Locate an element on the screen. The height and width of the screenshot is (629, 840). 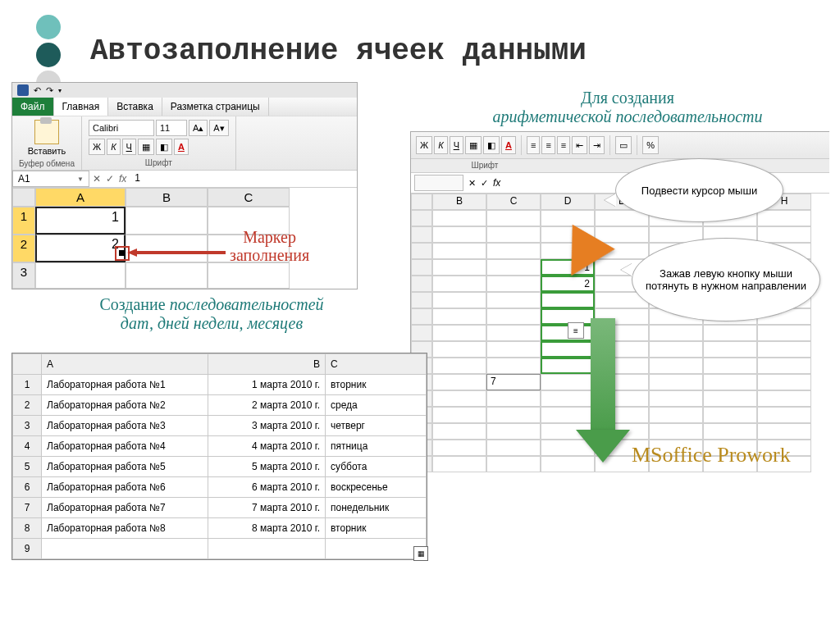
enter-icon: ✓ is located at coordinates (110, 179).